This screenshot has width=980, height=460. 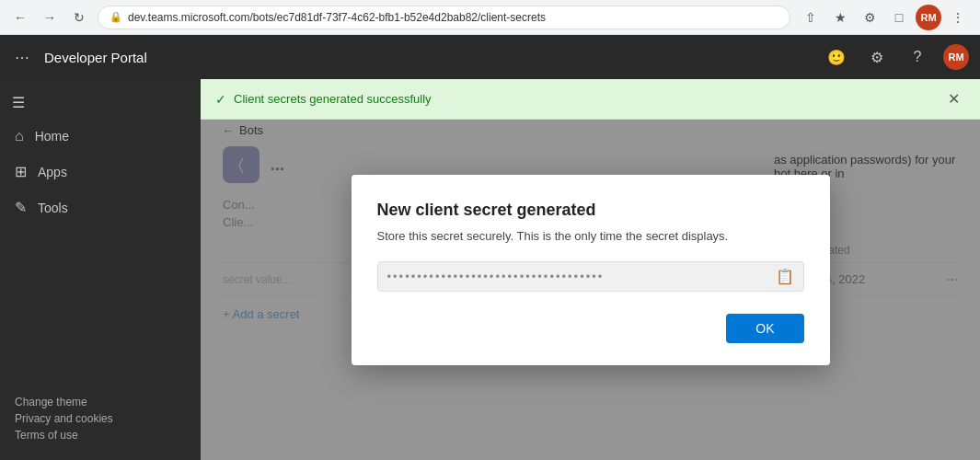 I want to click on reload-button: ↻, so click(x=79, y=17).